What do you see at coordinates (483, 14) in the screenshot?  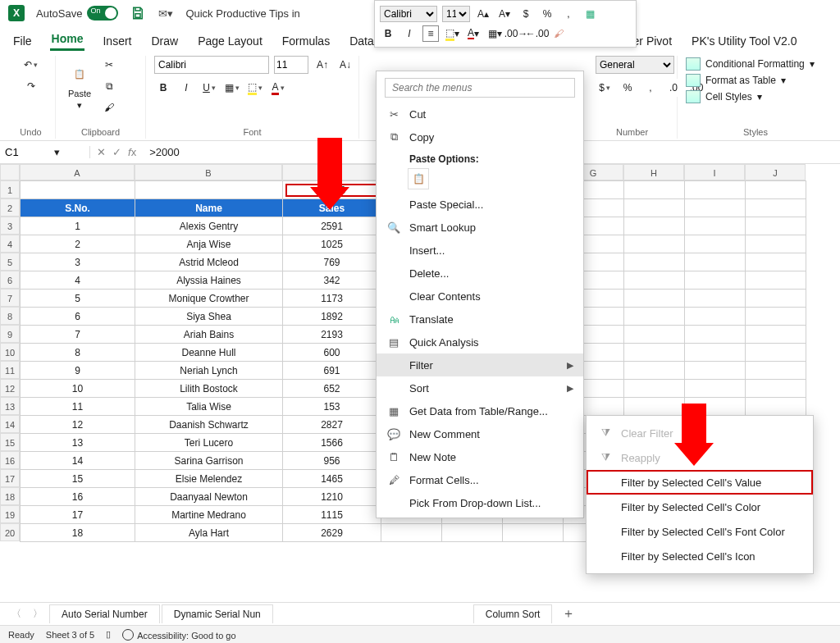 I see `increase-font-icon: A▴` at bounding box center [483, 14].